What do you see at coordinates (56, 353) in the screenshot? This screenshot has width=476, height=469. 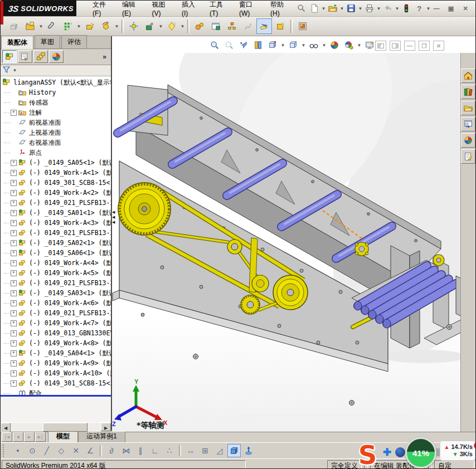 I see `tree-item: +(-) _0149_SA04<1> (默认<默` at bounding box center [56, 353].